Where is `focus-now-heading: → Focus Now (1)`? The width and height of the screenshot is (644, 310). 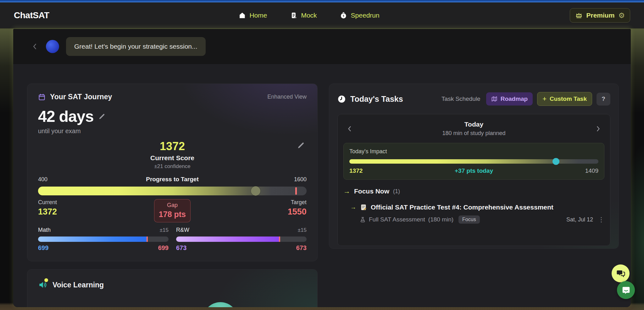 focus-now-heading: → Focus Now (1) is located at coordinates (474, 191).